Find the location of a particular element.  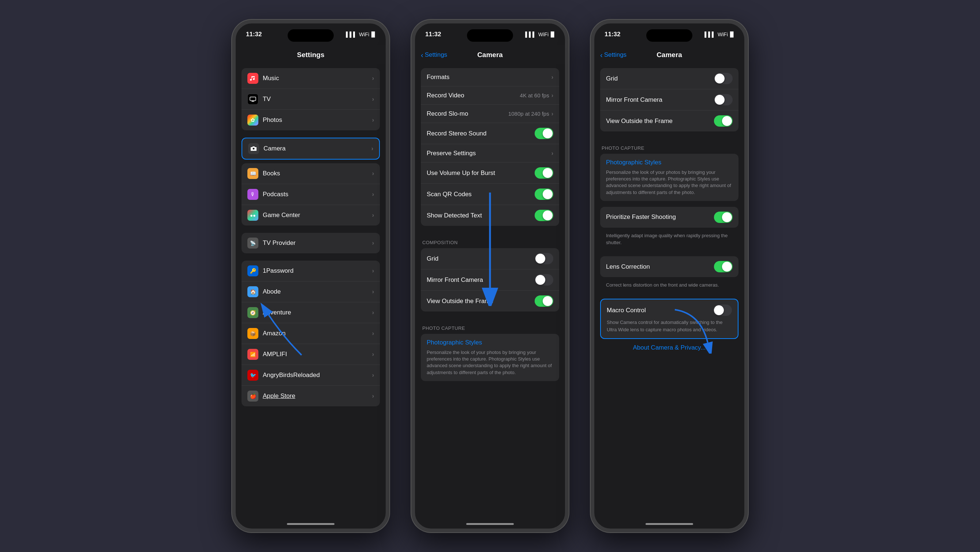

row-mirror-front-3: Mirror Front Camera is located at coordinates (670, 100).